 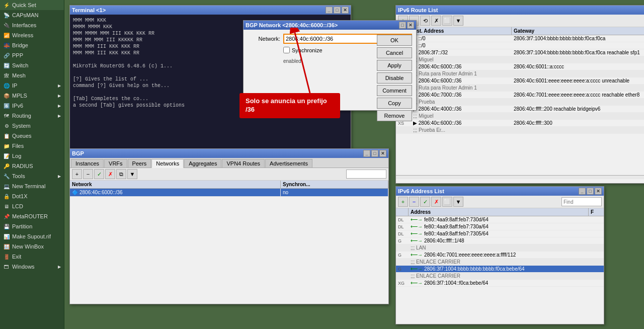 What do you see at coordinates (461, 45) in the screenshot?
I see `route-row-dst: ▶ ::/0` at bounding box center [461, 45].